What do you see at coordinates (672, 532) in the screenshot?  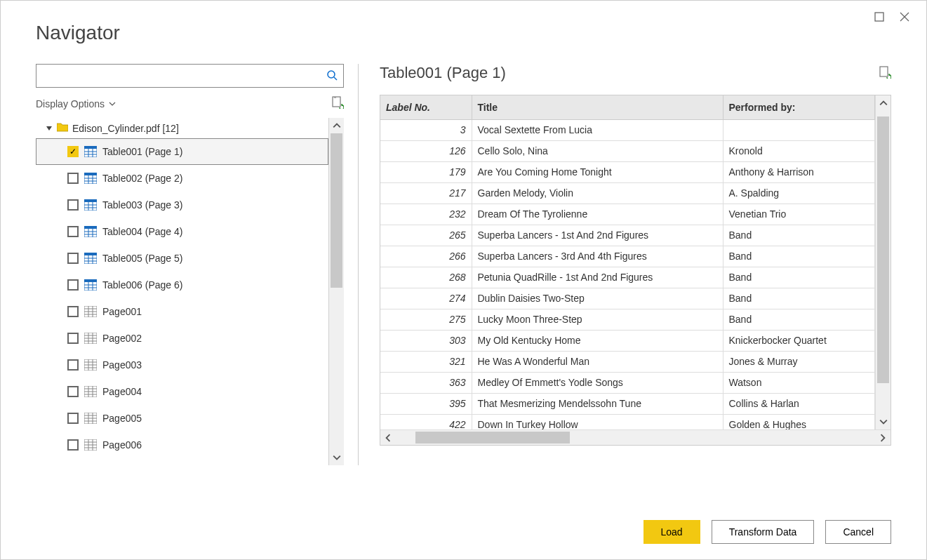 I see `load-button: Load` at bounding box center [672, 532].